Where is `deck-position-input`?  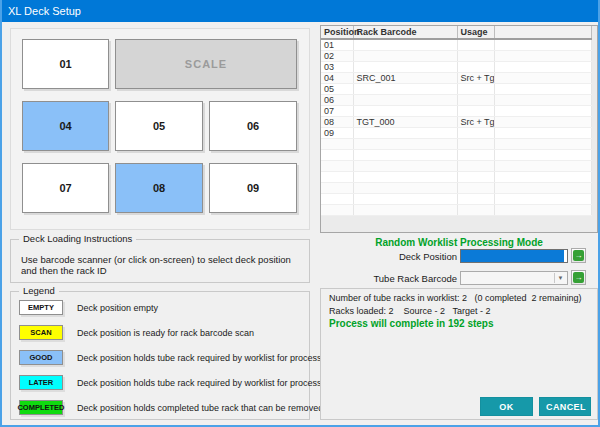 deck-position-input is located at coordinates (514, 256).